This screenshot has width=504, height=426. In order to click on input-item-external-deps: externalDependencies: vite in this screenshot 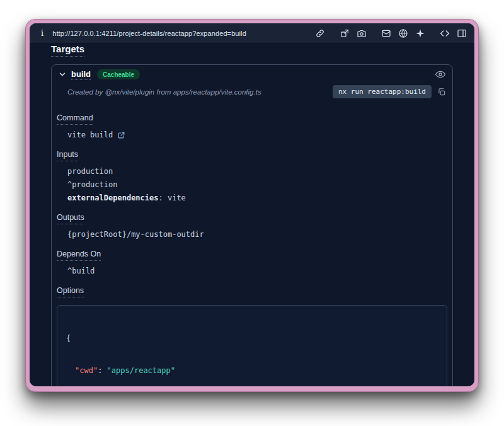, I will do `click(257, 198)`.